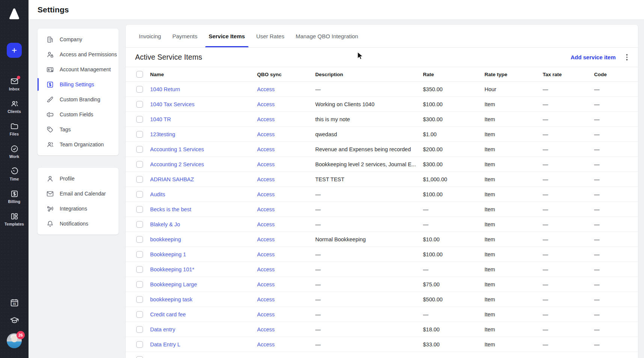 The height and width of the screenshot is (358, 644). What do you see at coordinates (165, 89) in the screenshot?
I see `service-item-name-link: 1040 Return` at bounding box center [165, 89].